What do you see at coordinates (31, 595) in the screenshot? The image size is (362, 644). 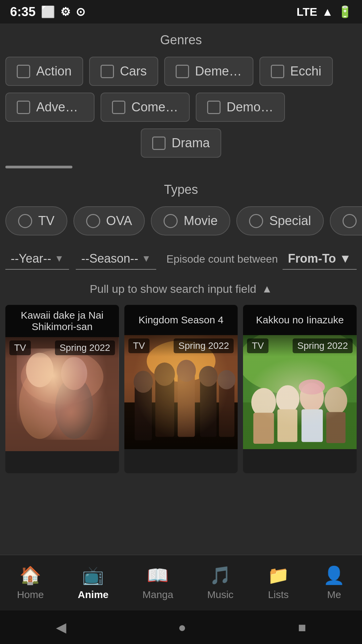 I see `nav-label-home: Home` at bounding box center [31, 595].